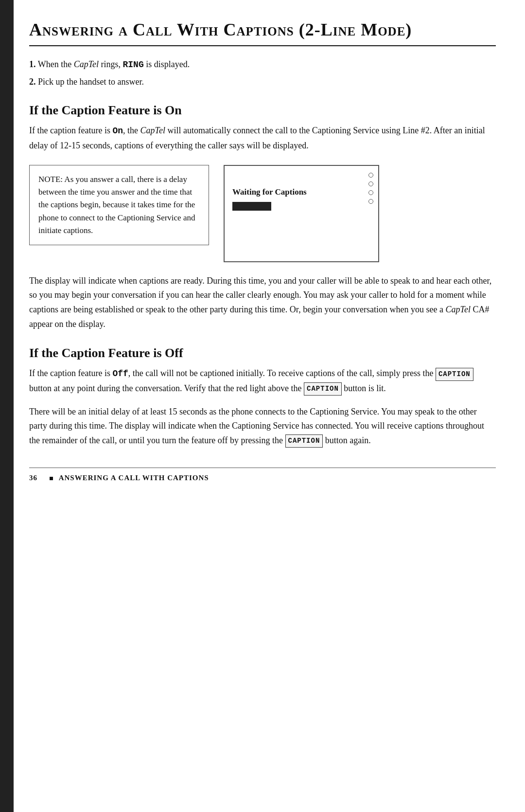 The width and height of the screenshot is (525, 812). Describe the element at coordinates (262, 214) in the screenshot. I see `note-and-screen: NOTE: As you answer a call, there is a d…` at that location.